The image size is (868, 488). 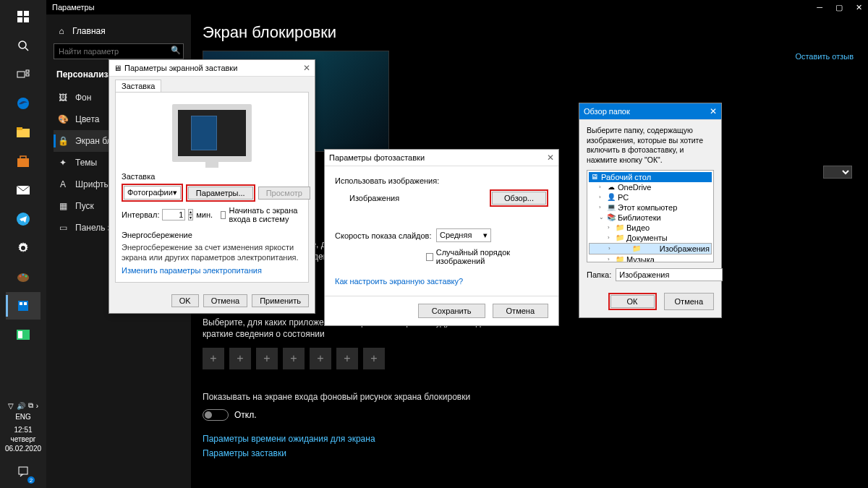 I want to click on link-screensaver: Параметры заставки, so click(x=529, y=453).